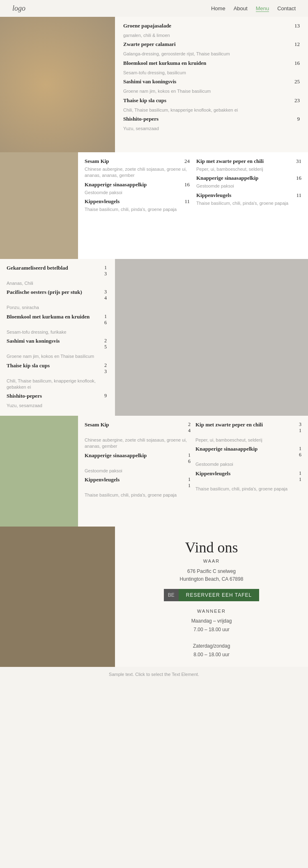 This screenshot has width=308, height=868. What do you see at coordinates (299, 161) in the screenshot?
I see `menu-item-price: 31` at bounding box center [299, 161].